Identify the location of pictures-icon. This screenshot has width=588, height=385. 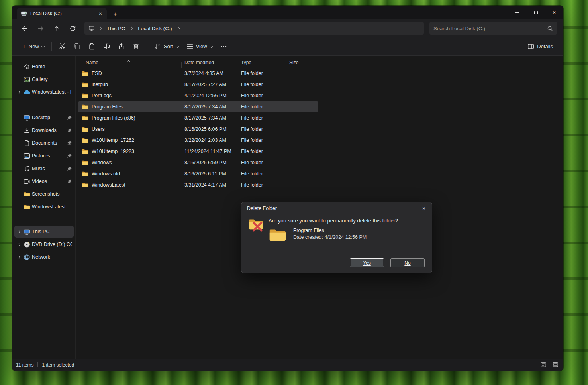
(27, 156).